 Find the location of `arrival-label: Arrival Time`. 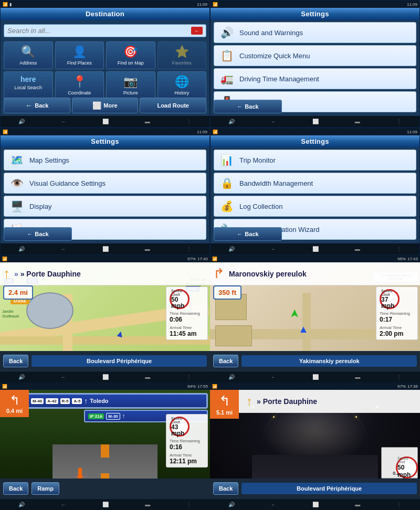

arrival-label: Arrival Time is located at coordinates (187, 327).